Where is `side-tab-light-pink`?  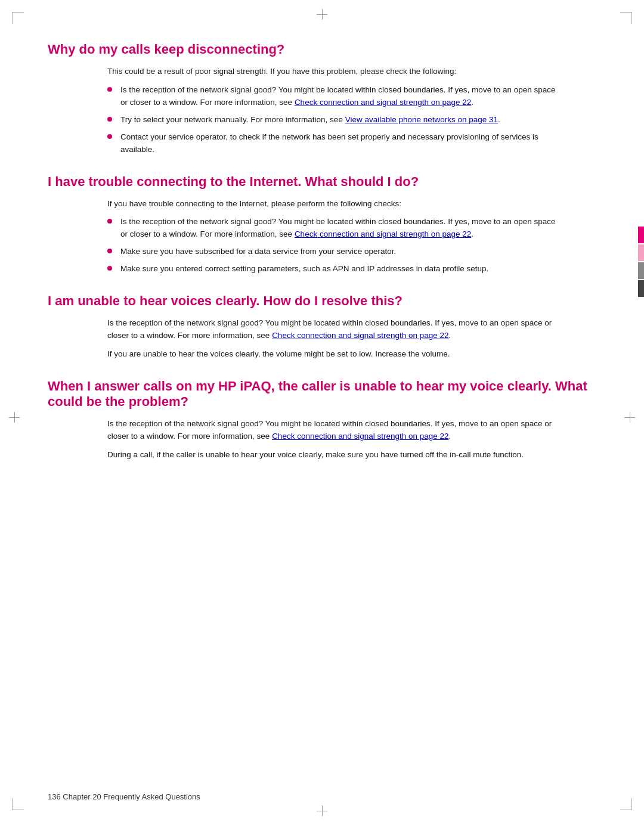 side-tab-light-pink is located at coordinates (641, 253).